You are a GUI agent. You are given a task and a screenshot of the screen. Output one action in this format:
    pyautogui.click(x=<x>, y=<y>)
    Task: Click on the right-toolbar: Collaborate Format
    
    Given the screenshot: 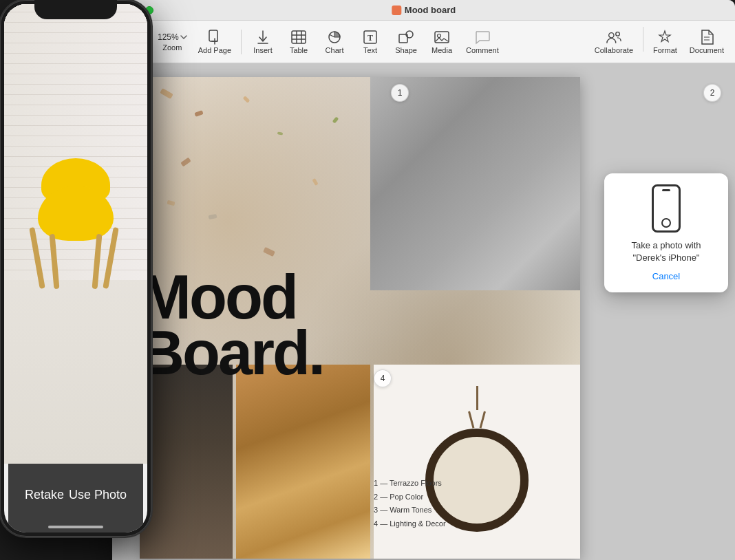 What is the action you would take?
    pyautogui.click(x=659, y=42)
    